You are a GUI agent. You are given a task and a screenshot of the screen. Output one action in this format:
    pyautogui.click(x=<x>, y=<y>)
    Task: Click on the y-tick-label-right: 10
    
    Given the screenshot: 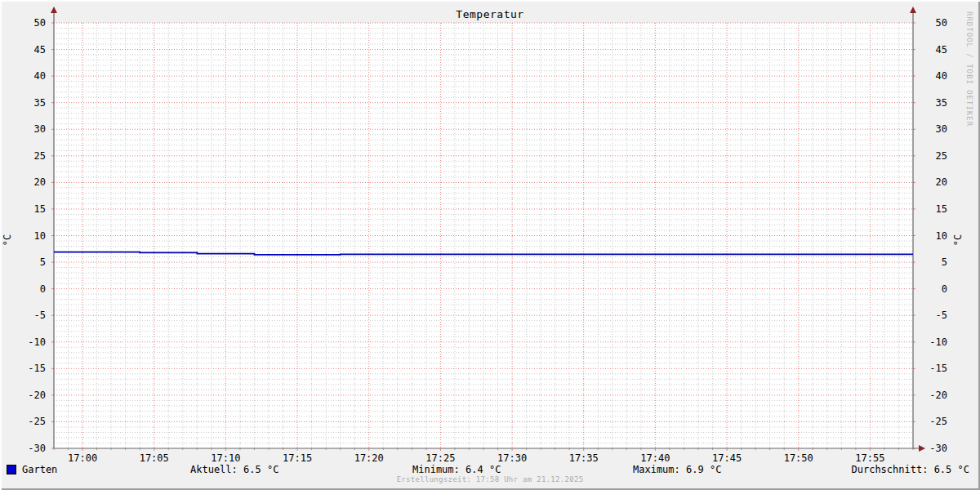 What is the action you would take?
    pyautogui.click(x=942, y=236)
    